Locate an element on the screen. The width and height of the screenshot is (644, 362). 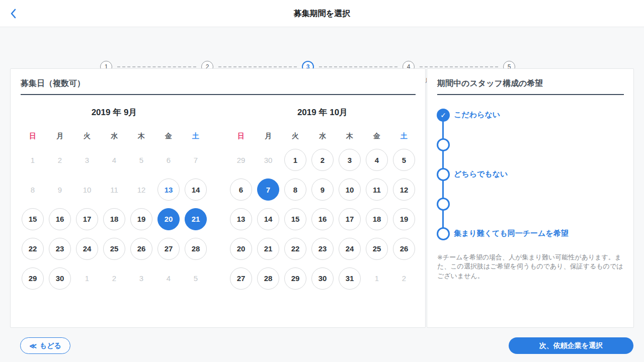
day-cell: 24 is located at coordinates (87, 248).